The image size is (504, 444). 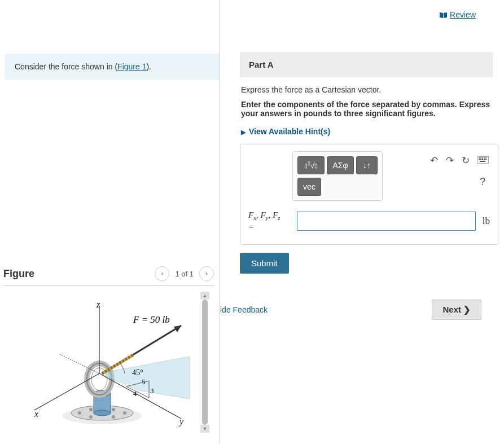 I want to click on instruction-text: Express the force as a Cartesian vector., so click(x=366, y=87).